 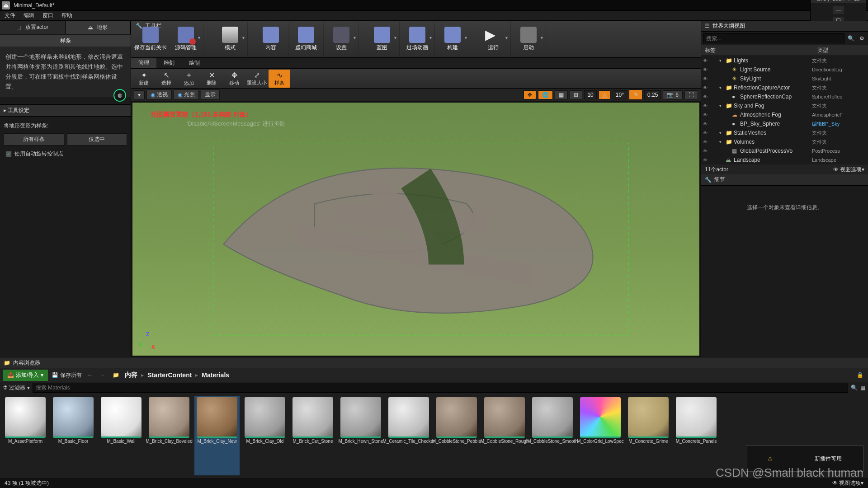 I want to click on minimize-button: —, so click(x=839, y=10).